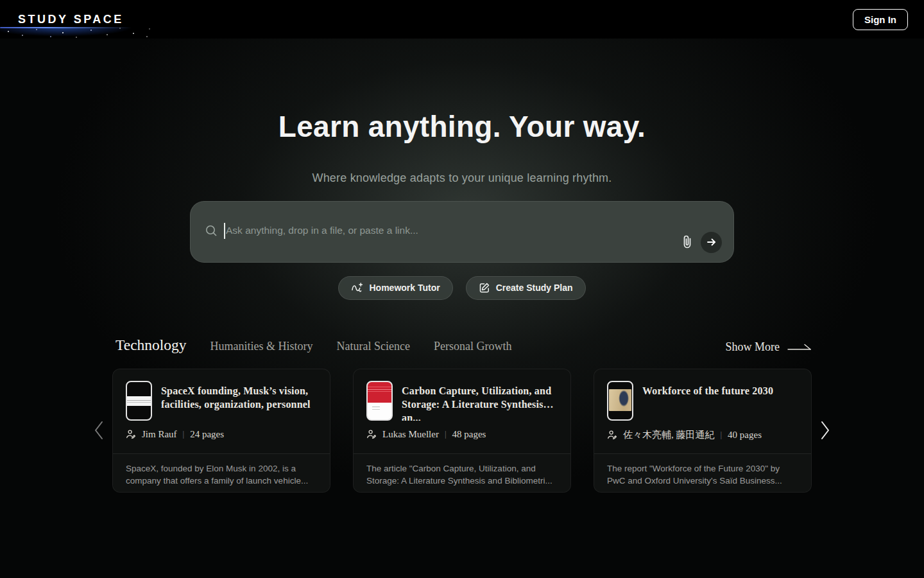 The width and height of the screenshot is (924, 578). What do you see at coordinates (99, 430) in the screenshot?
I see `carousel-prev-button` at bounding box center [99, 430].